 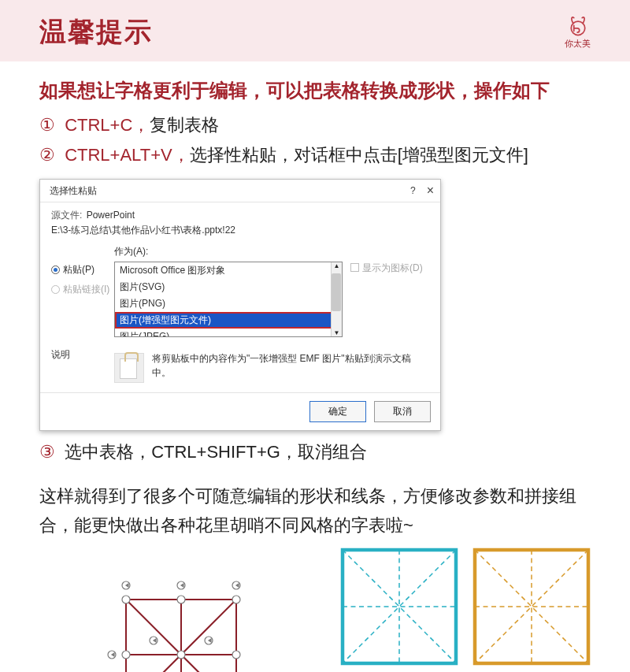 What do you see at coordinates (240, 191) in the screenshot?
I see `dialog-titlebar: 选择性粘贴 ? ×` at bounding box center [240, 191].